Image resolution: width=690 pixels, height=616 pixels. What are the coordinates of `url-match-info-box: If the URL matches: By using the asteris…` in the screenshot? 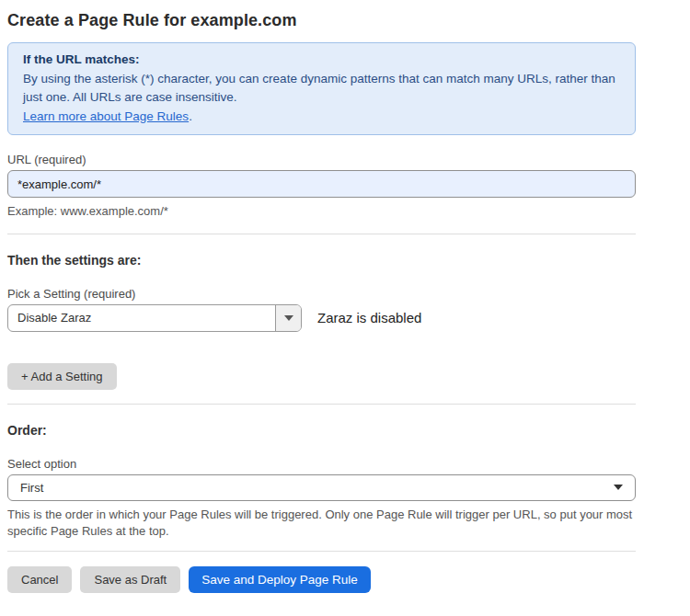 It's located at (322, 88).